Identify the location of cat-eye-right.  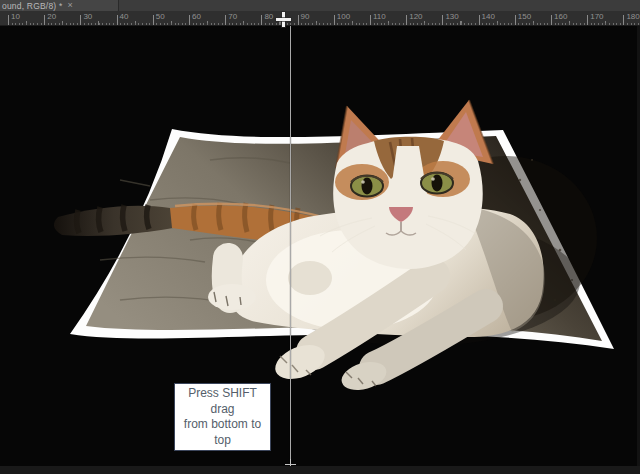
(437, 184).